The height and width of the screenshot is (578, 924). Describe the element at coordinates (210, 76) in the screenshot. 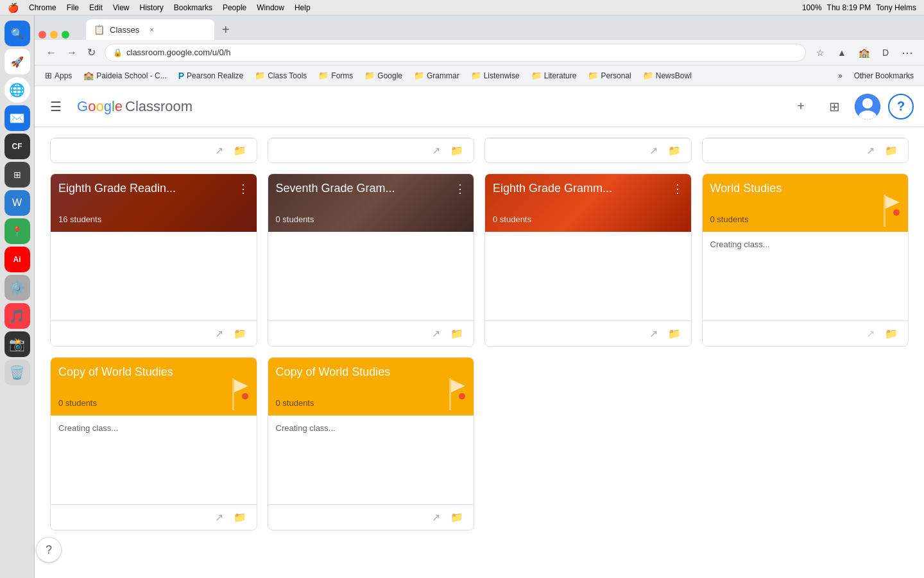

I see `bookmark-pearson: P Pearson Realize` at that location.